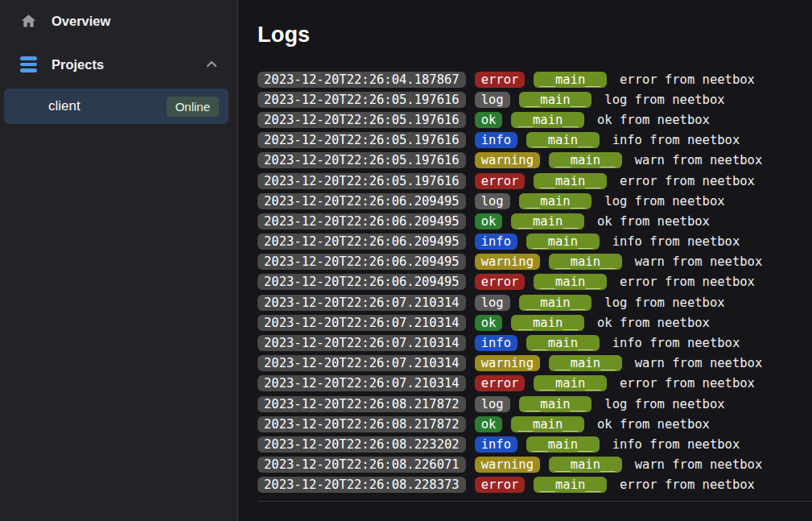 The width and height of the screenshot is (812, 521). Describe the element at coordinates (534, 100) in the screenshot. I see `log-row: 2023-12-20T22:26:05.197616 log __main__ …` at that location.